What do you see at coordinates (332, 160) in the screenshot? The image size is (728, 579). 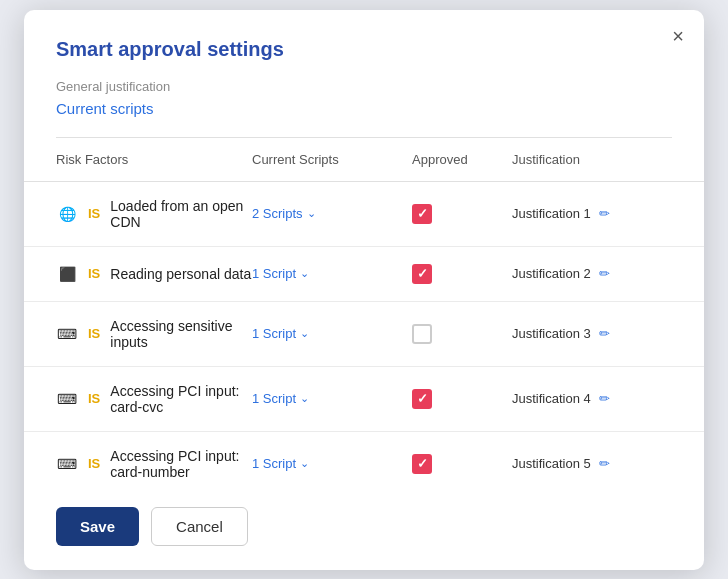 I see `col-current-scripts: Current Scripts` at bounding box center [332, 160].